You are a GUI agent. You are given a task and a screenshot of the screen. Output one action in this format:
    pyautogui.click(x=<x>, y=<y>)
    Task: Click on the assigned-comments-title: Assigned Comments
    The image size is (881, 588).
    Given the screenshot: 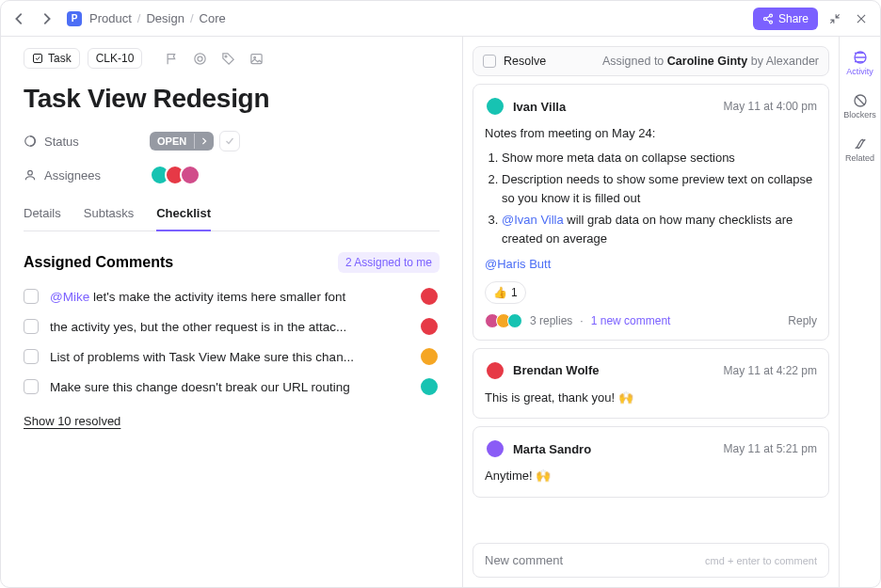 What is the action you would take?
    pyautogui.click(x=98, y=262)
    